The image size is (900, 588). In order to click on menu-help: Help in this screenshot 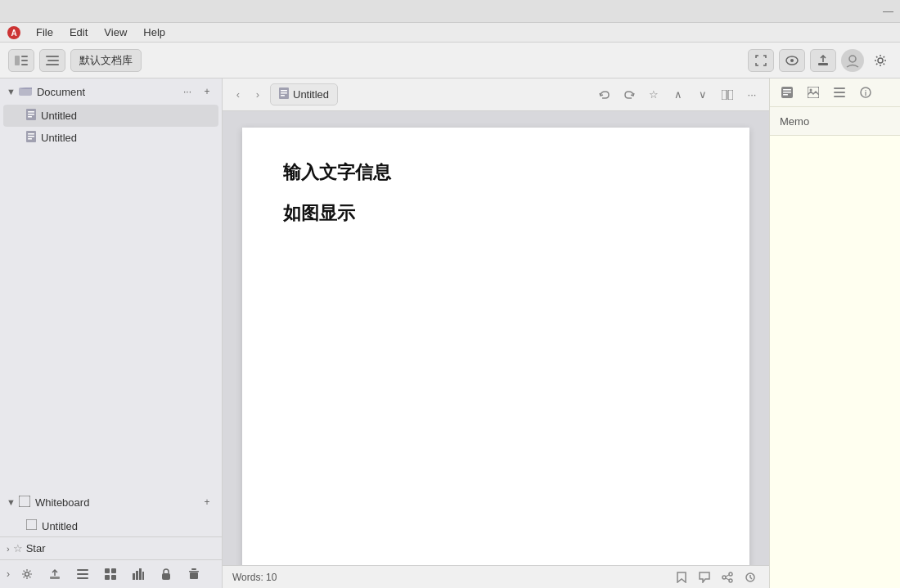, I will do `click(154, 33)`.